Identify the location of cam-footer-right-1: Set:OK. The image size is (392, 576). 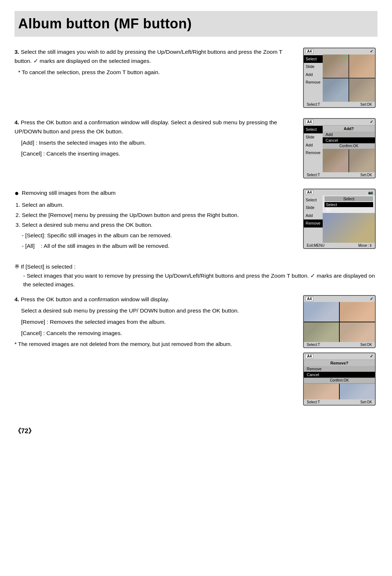
(366, 105).